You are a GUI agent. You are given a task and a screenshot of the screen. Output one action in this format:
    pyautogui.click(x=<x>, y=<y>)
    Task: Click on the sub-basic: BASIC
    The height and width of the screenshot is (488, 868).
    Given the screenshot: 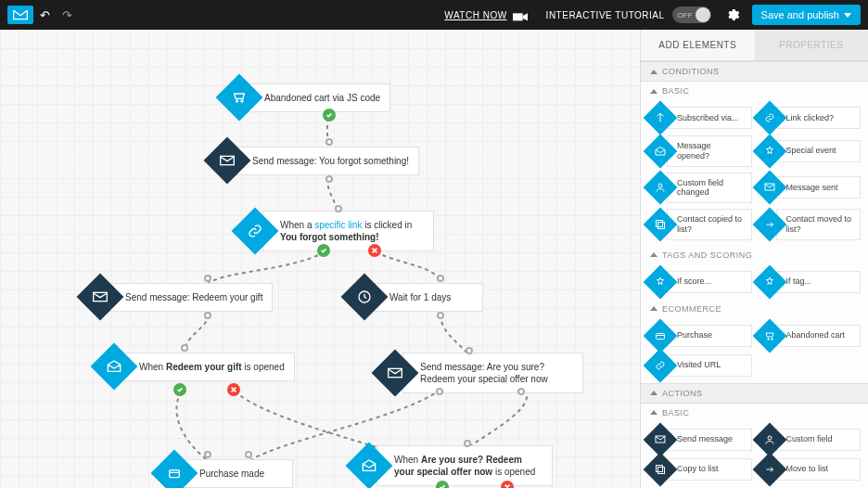 What is the action you would take?
    pyautogui.click(x=755, y=91)
    